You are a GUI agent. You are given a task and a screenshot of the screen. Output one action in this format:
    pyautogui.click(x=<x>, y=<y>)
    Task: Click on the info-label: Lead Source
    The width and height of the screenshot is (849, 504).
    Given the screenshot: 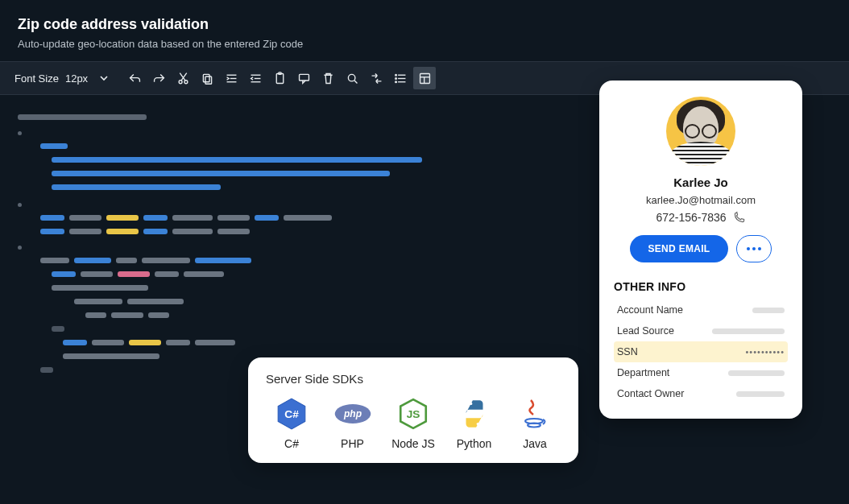 What is the action you would take?
    pyautogui.click(x=646, y=331)
    